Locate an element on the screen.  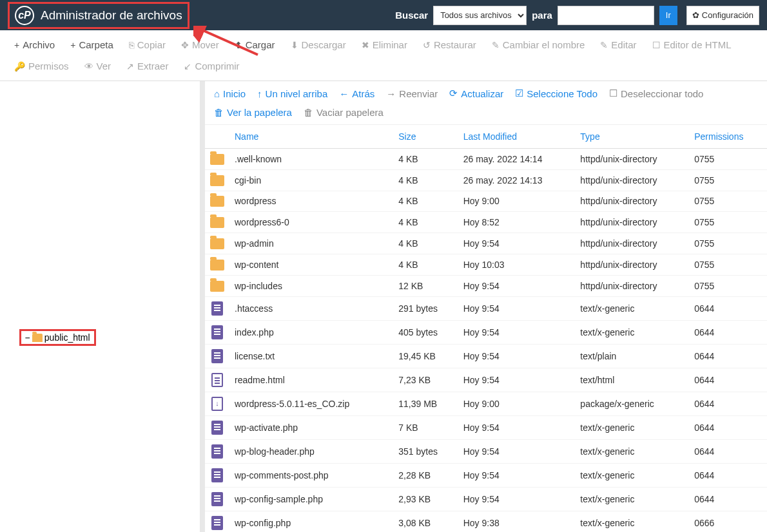
table-row: .well-known4 KB26 may. 2022 14:14httpd/u… is located at coordinates (486, 160).